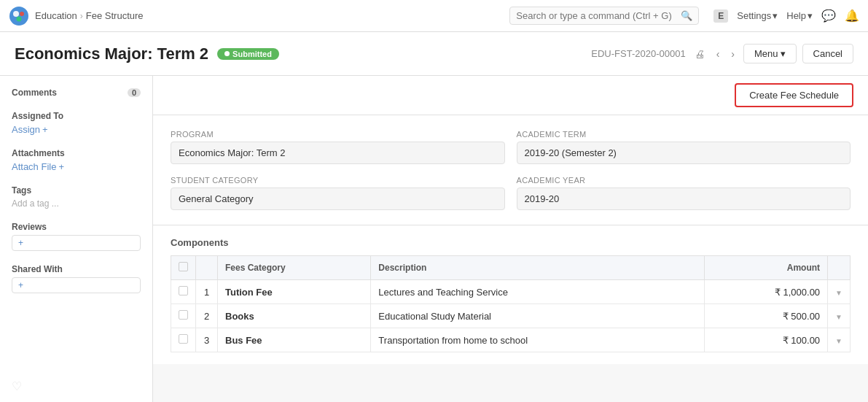 The width and height of the screenshot is (868, 402). Describe the element at coordinates (604, 16) in the screenshot. I see `search-bar: 🔍` at that location.